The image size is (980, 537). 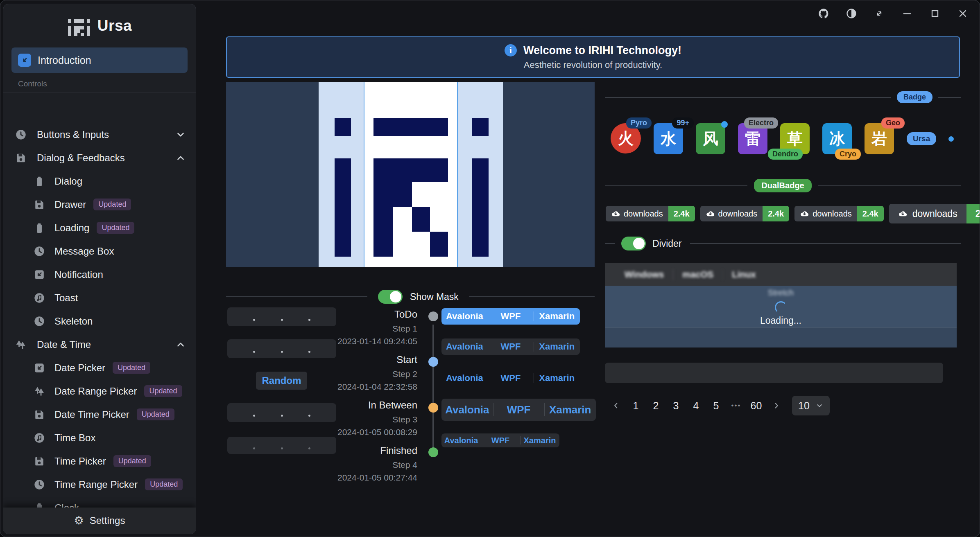 What do you see at coordinates (634, 244) in the screenshot?
I see `divider-toggle` at bounding box center [634, 244].